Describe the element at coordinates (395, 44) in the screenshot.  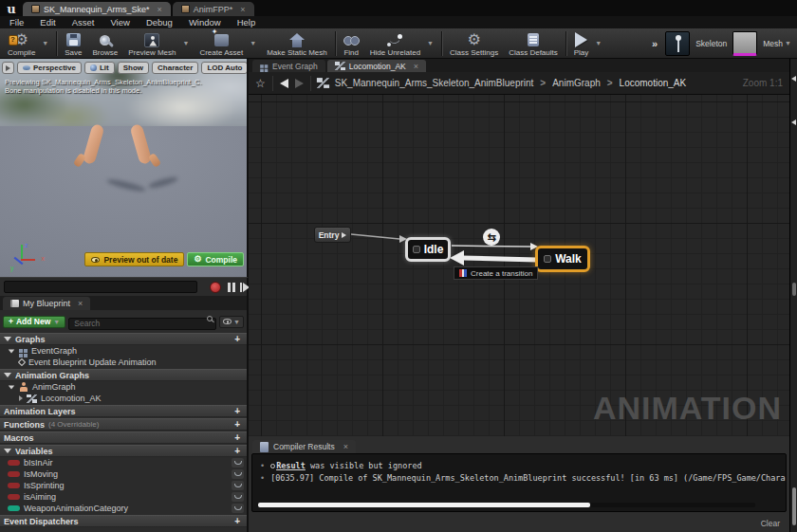
I see `hide-unrelated-button: Hide Unrelated` at that location.